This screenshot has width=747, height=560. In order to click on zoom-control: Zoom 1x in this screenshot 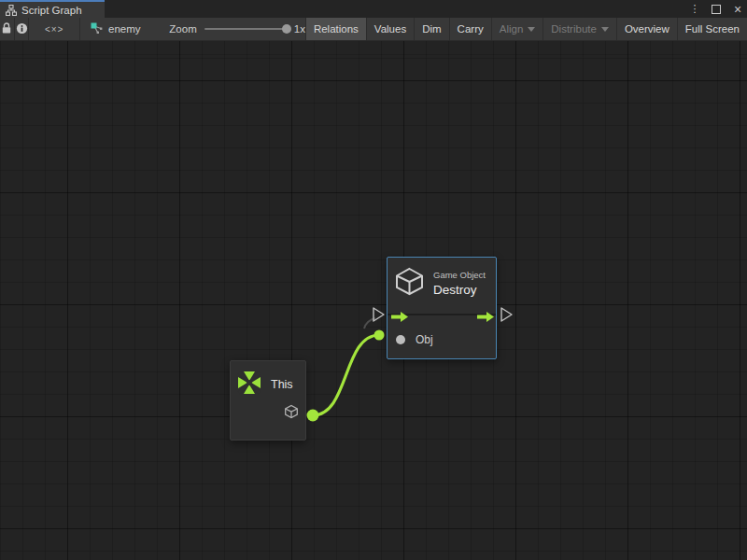, I will do `click(223, 29)`.